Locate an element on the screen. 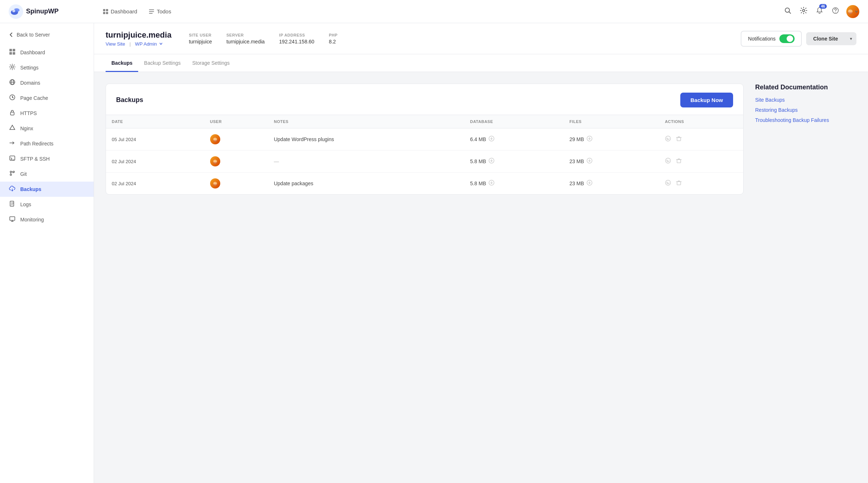 The width and height of the screenshot is (868, 483). docs-link-restoring-backups: Restoring Backups is located at coordinates (806, 110).